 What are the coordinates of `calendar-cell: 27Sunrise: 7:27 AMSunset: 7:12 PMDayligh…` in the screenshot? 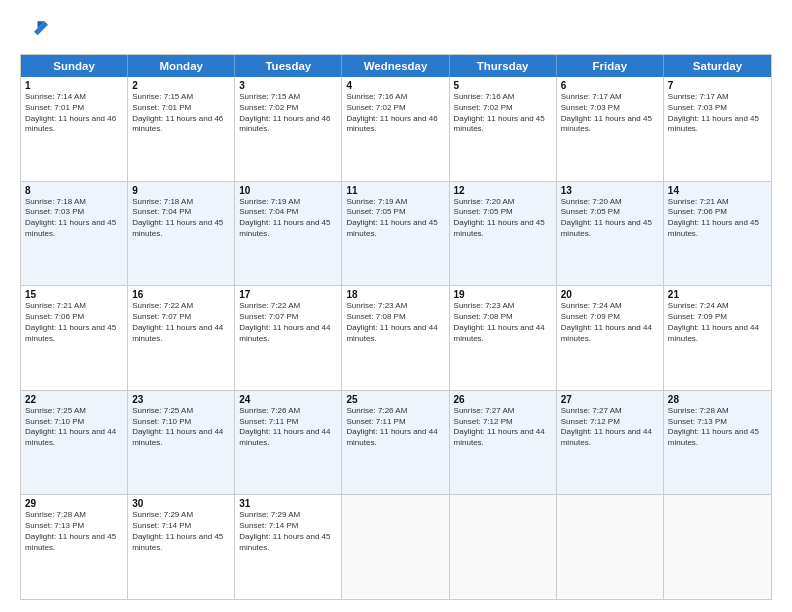 It's located at (610, 443).